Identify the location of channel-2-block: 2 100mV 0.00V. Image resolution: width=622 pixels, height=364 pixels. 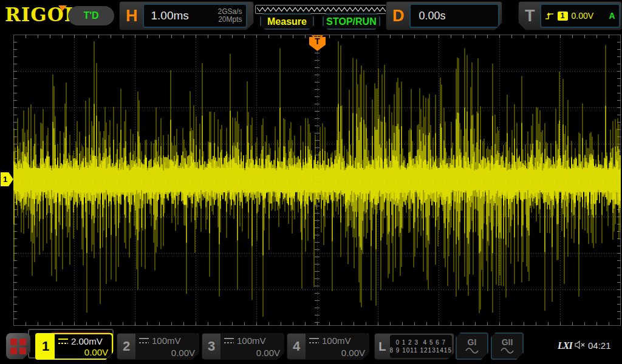
(158, 346).